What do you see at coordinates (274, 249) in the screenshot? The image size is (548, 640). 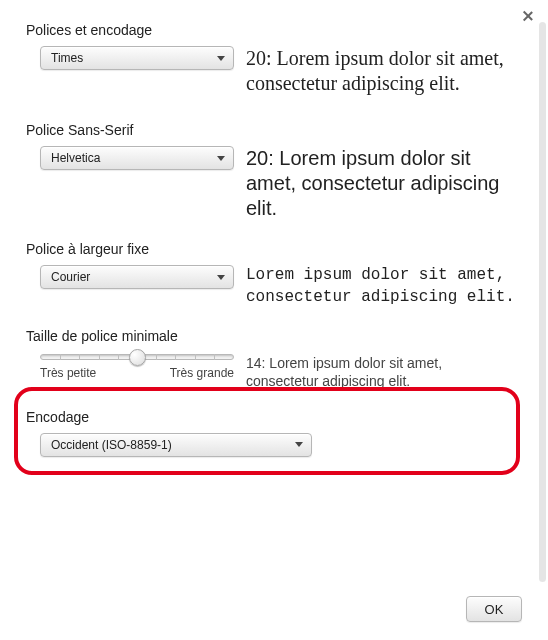 I see `section-title-mono: Police à largeur fixe` at bounding box center [274, 249].